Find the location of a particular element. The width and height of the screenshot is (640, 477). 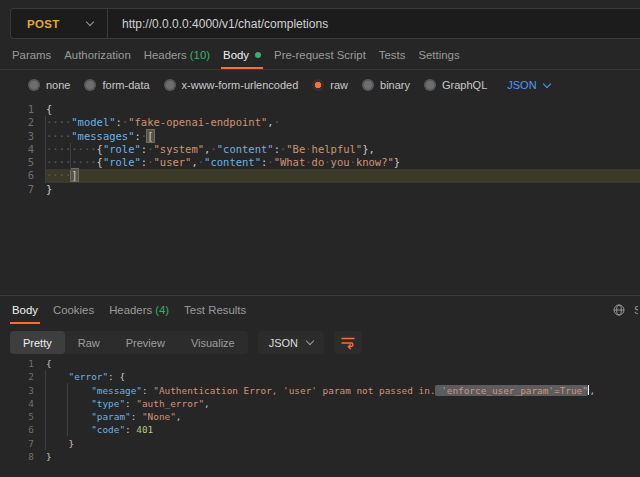

code-line-6: 6····] is located at coordinates (320, 176).